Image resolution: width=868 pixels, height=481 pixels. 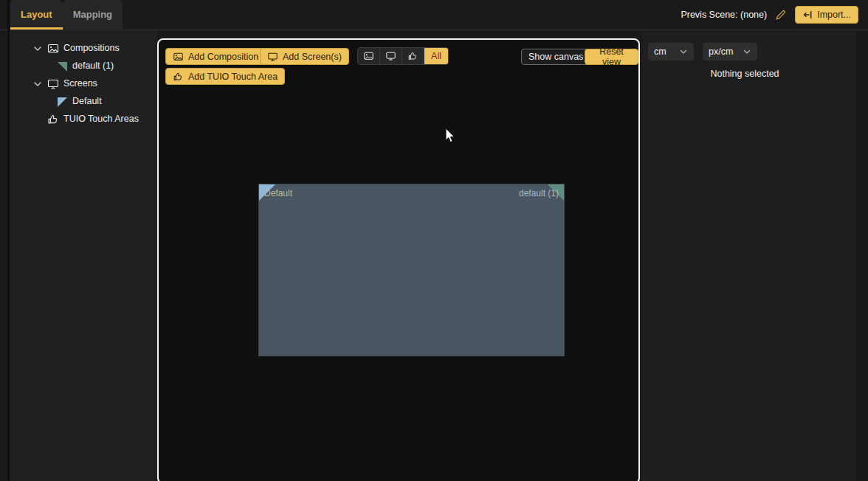 I want to click on add-composition-button: Add Composition, so click(x=216, y=56).